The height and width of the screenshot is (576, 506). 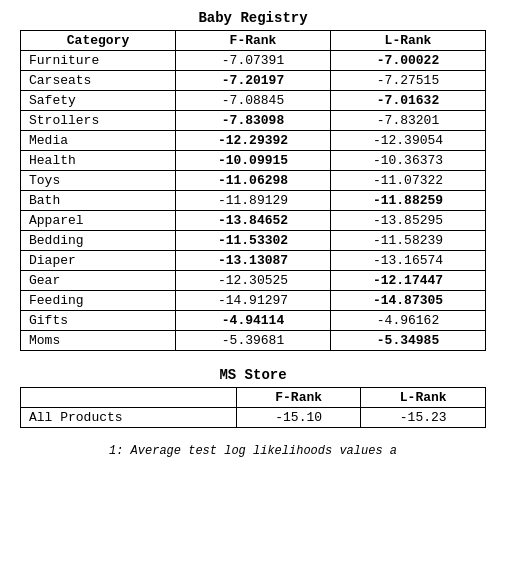 I want to click on lrank-cell: -10.36373, so click(x=408, y=161).